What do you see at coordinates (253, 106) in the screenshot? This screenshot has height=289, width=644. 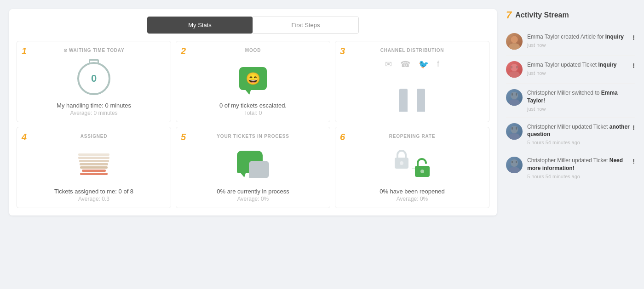 I see `card-stat-mood: 0 of my tickets escalated.` at bounding box center [253, 106].